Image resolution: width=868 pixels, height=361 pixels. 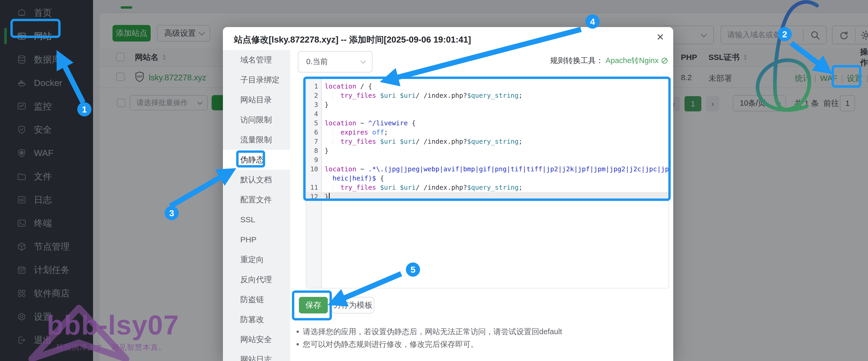 What do you see at coordinates (495, 132) in the screenshot?
I see `code-line: expires off;` at bounding box center [495, 132].